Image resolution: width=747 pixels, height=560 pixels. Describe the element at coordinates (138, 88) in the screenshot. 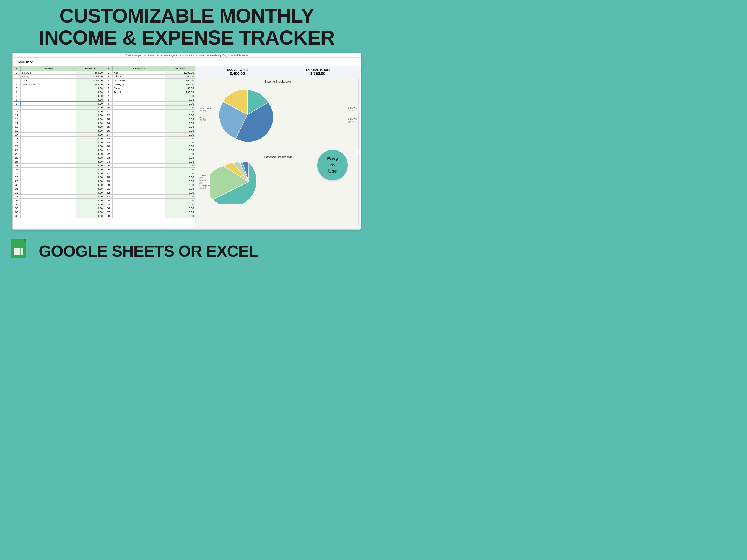

I see `expense-row-name: Phone` at that location.